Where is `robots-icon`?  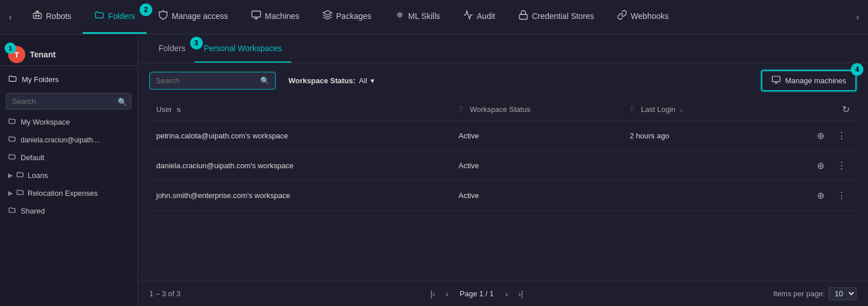
robots-icon is located at coordinates (37, 16).